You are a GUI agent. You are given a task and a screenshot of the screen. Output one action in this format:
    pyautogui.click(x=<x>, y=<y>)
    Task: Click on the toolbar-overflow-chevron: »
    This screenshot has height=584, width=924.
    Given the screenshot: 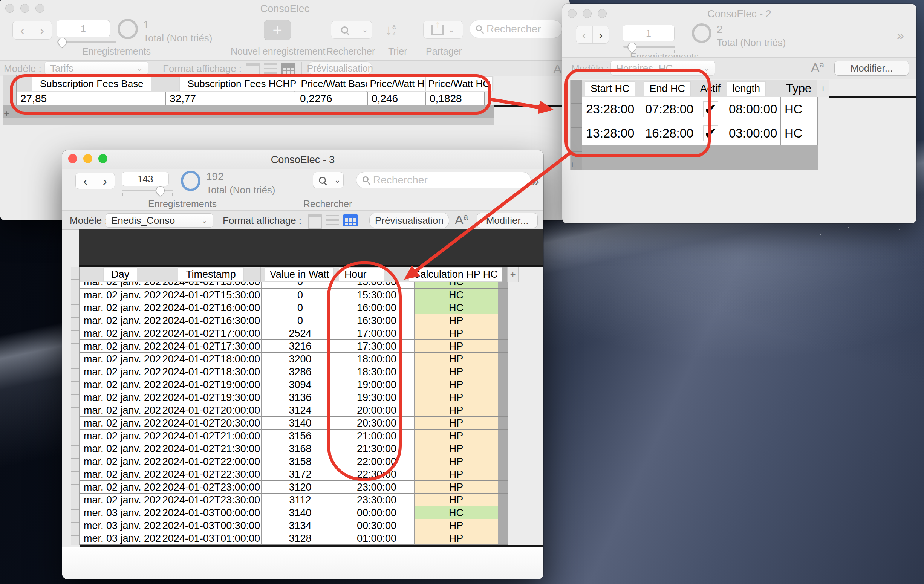 What is the action you would take?
    pyautogui.click(x=900, y=35)
    